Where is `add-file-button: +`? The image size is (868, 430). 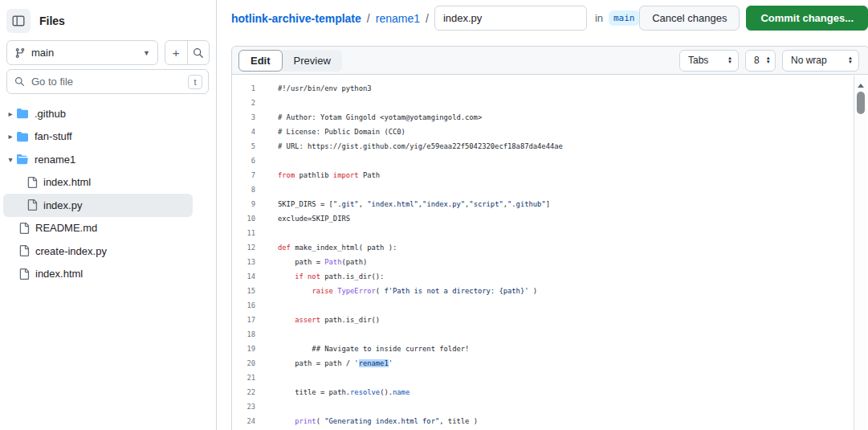
add-file-button: + is located at coordinates (177, 53).